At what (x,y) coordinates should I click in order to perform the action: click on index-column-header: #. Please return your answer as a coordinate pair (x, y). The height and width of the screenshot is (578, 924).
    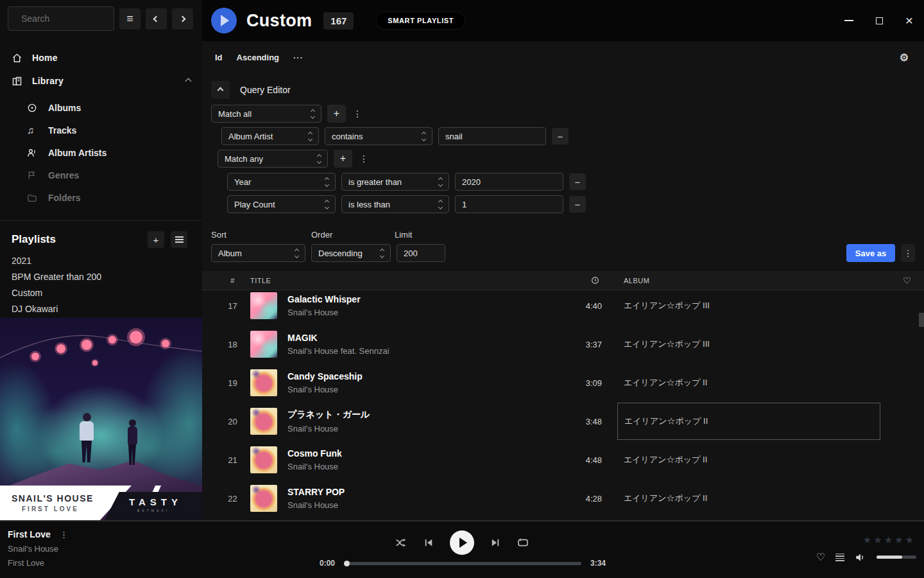
    Looking at the image, I should click on (232, 281).